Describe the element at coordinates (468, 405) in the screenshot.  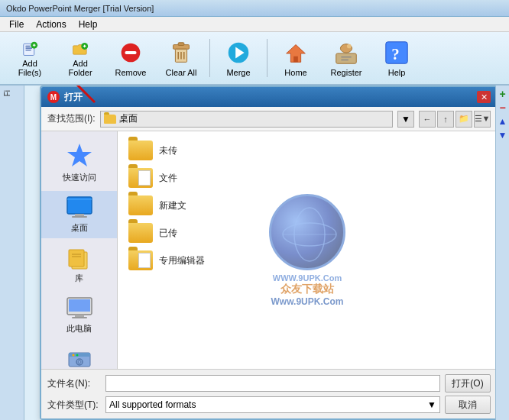
I see `cancel-button: 取消` at that location.